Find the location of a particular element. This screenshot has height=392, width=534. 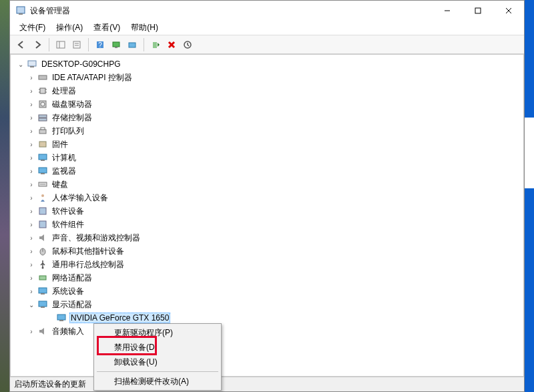

storage-icon is located at coordinates (43, 118).